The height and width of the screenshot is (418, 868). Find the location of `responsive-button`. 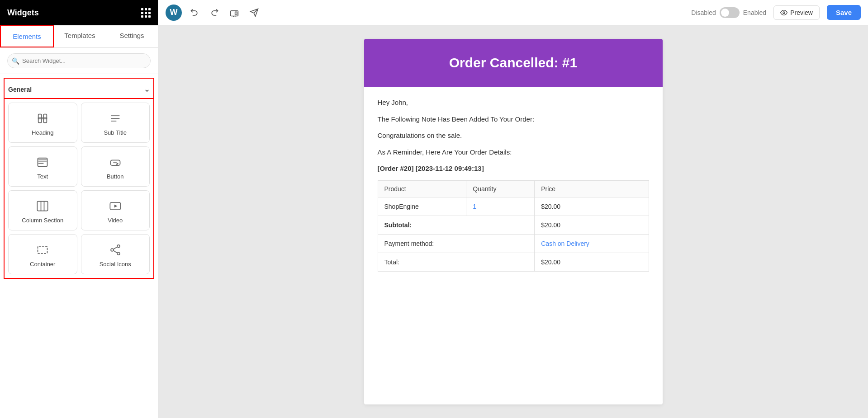

responsive-button is located at coordinates (234, 13).